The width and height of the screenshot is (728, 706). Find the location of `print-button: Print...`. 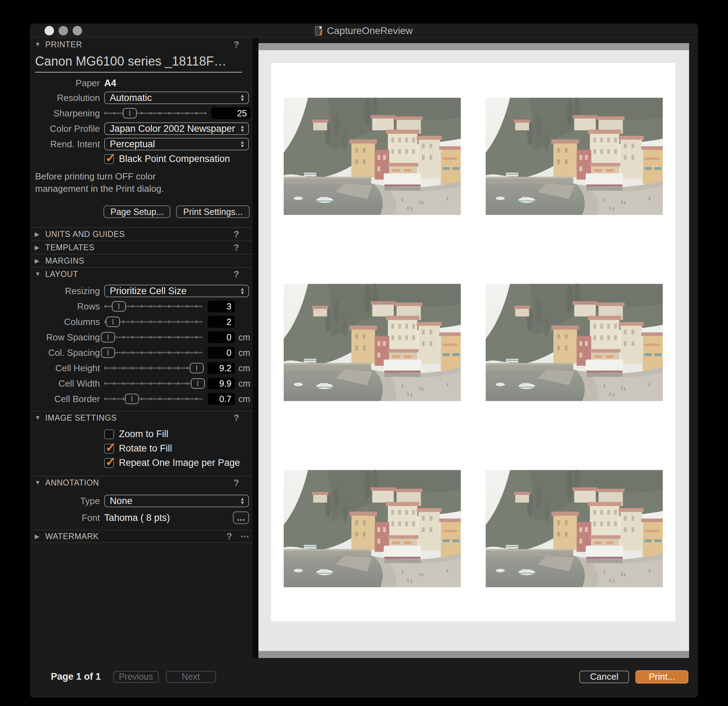

print-button: Print... is located at coordinates (662, 677).